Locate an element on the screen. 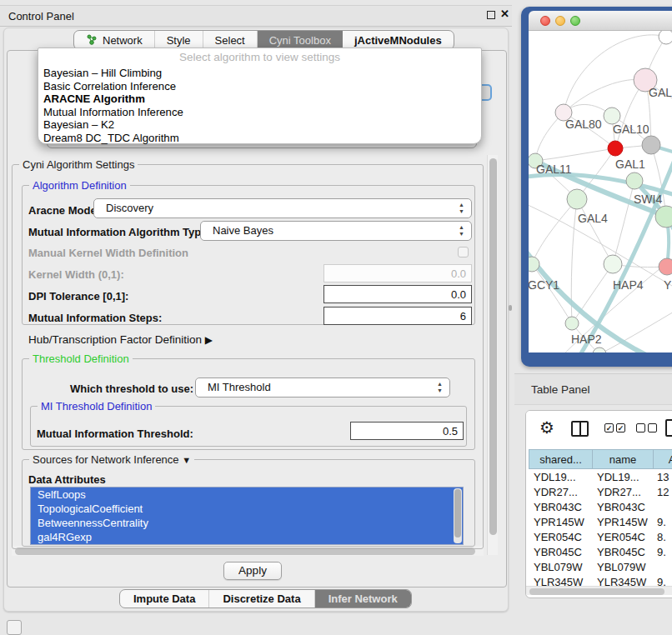  cyni-algorithm-settings-title: Cyni Algorithm Settings is located at coordinates (78, 165).